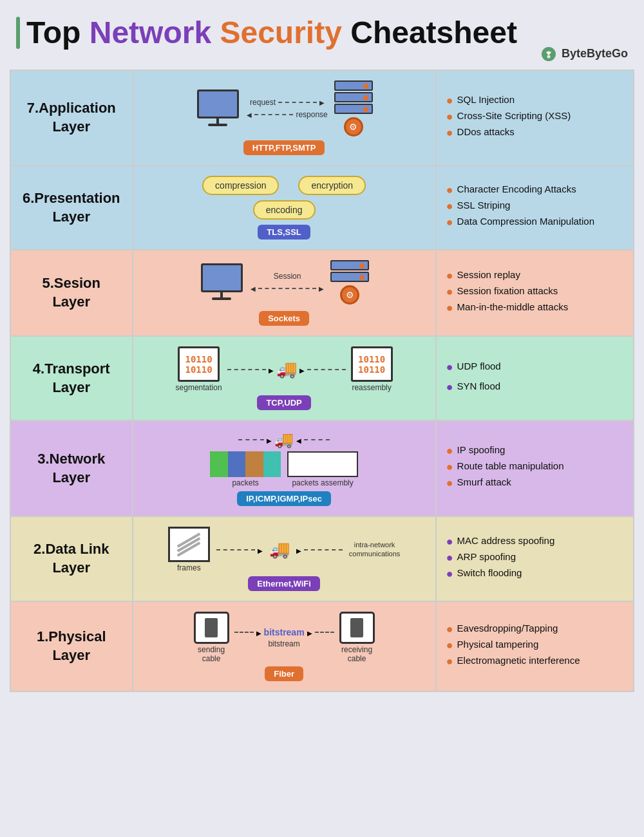 This screenshot has width=644, height=837. What do you see at coordinates (535, 293) in the screenshot?
I see `layer-5-attacks-cell: ●Session replay ●Session fixation attack…` at bounding box center [535, 293].